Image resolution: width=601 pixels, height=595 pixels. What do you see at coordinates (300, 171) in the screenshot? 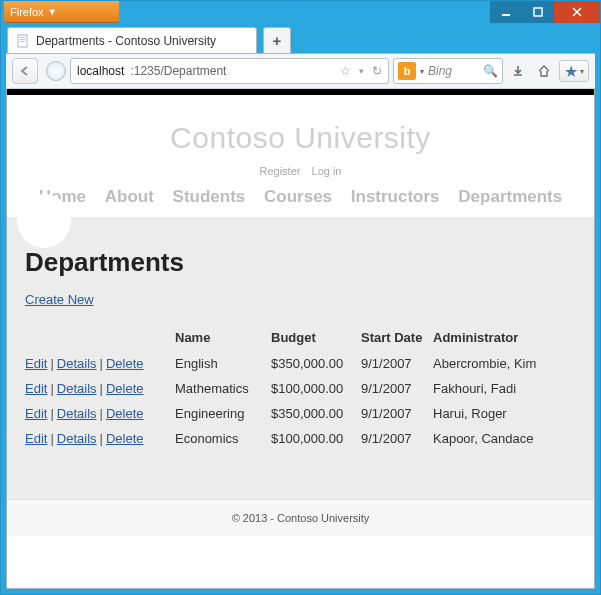
I see `auth-links: Register Log in` at bounding box center [300, 171].